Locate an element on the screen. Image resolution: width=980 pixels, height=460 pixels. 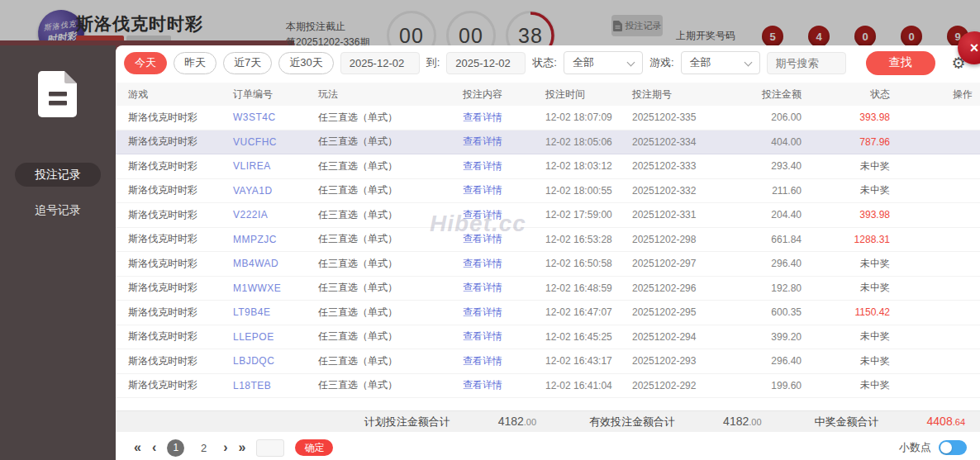
table-row: 斯洛伐克时时彩L18TEB任三直选（单式）查看详情12-02 16:41:042… is located at coordinates (548, 386).